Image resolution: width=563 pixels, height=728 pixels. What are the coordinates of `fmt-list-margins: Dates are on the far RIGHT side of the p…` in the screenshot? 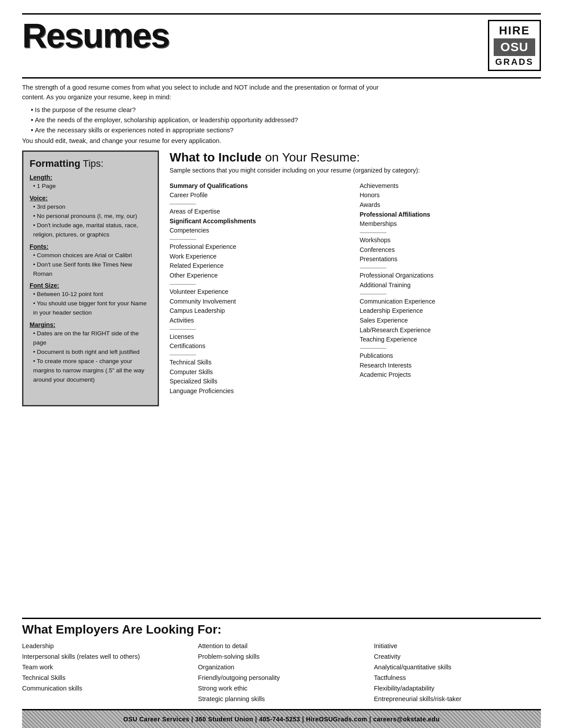 It's located at (92, 357).